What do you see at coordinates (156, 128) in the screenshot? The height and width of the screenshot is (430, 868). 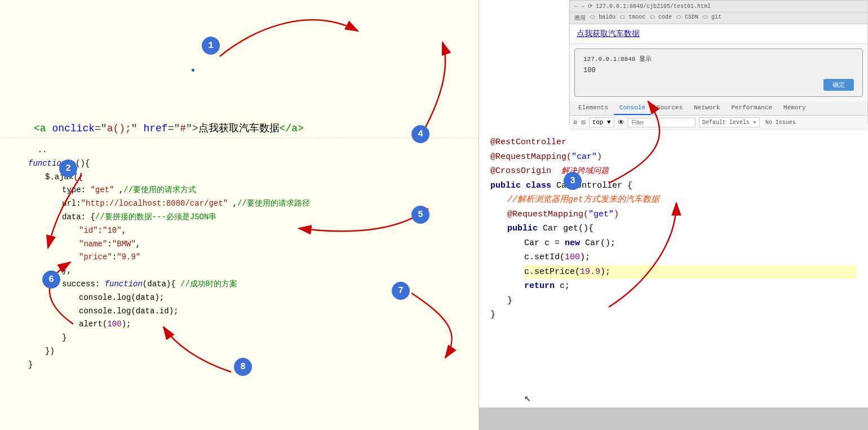 I see `html-attr-href: href` at bounding box center [156, 128].